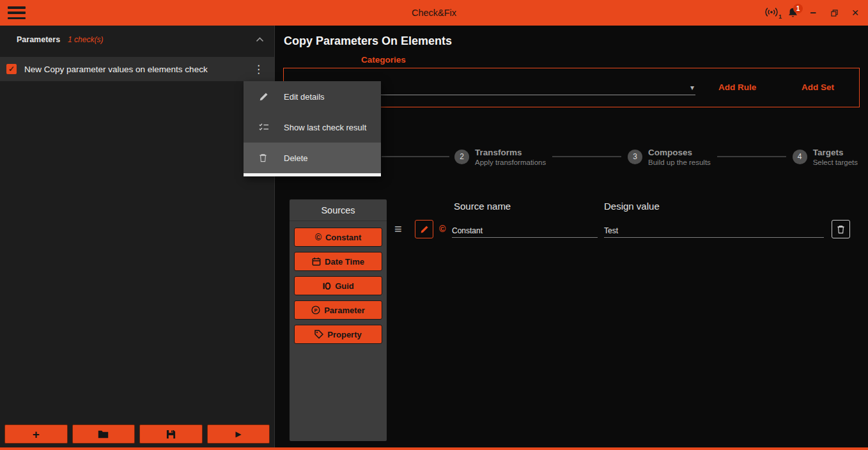 Image resolution: width=868 pixels, height=450 pixels. Describe the element at coordinates (260, 40) in the screenshot. I see `chevron-up-icon` at that location.